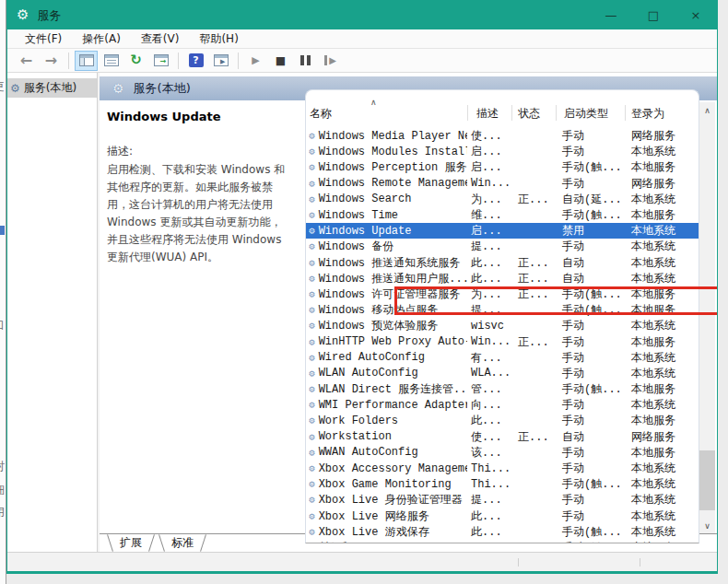 Image resolution: width=728 pixels, height=584 pixels. I want to click on table-row: ⚙WWAN AutoConfig该...手动本地服务, so click(502, 453).